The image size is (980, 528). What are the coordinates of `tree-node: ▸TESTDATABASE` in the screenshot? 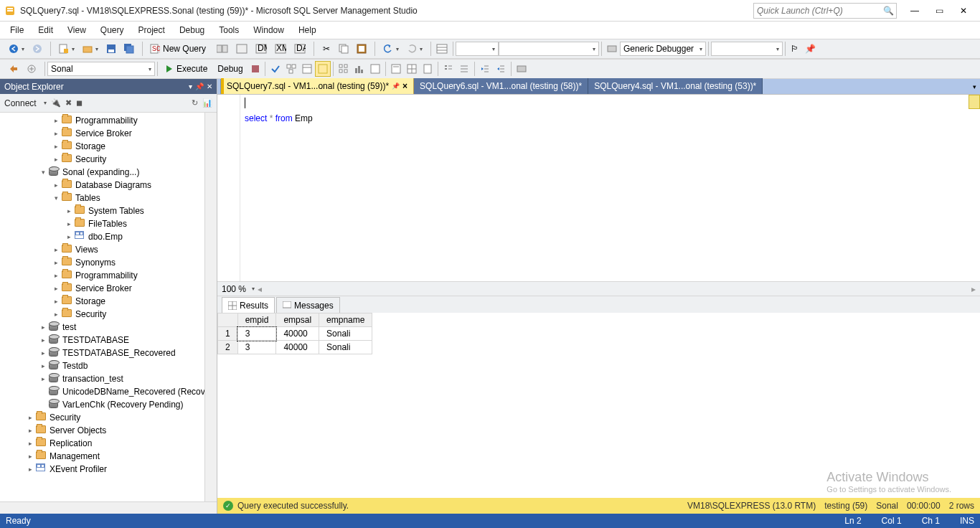 It's located at (108, 340).